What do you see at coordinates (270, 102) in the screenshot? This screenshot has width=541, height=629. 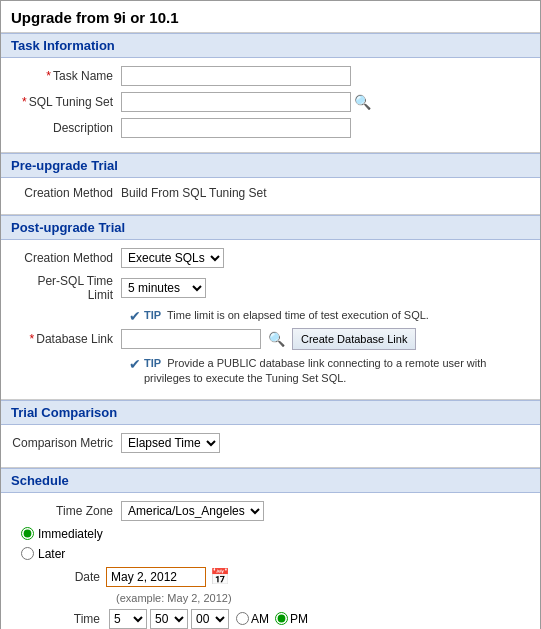 I see `sql-tuning-set-row: *SQL Tuning Set 🔍` at bounding box center [270, 102].